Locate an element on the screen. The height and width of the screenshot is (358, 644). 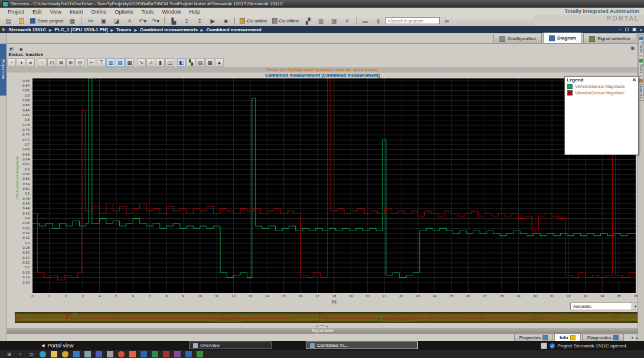
menu-options: Options is located at coordinates (124, 12).